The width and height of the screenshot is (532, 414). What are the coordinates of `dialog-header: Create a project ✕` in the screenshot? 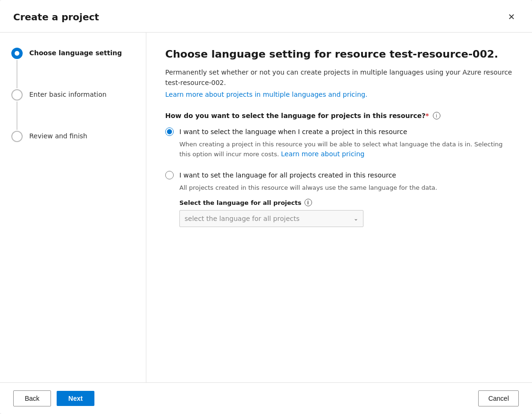 It's located at (266, 16).